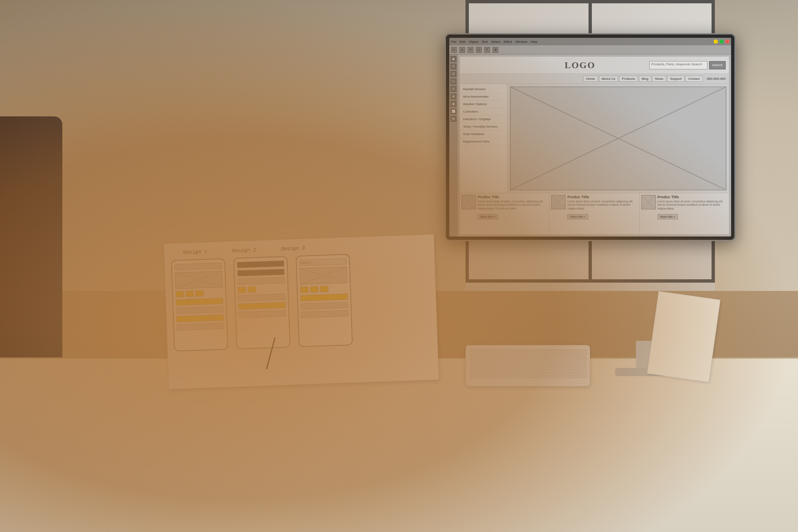 The image size is (798, 532). What do you see at coordinates (453, 119) in the screenshot?
I see `tool-icon-crop: ⊞` at bounding box center [453, 119].